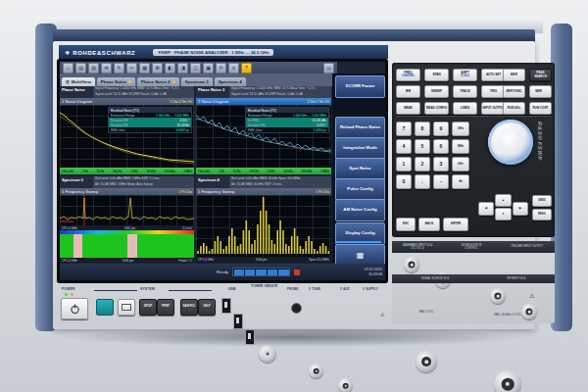  What do you see at coordinates (514, 108) in the screenshot?
I see `run-single-key: RUN SGL` at bounding box center [514, 108].